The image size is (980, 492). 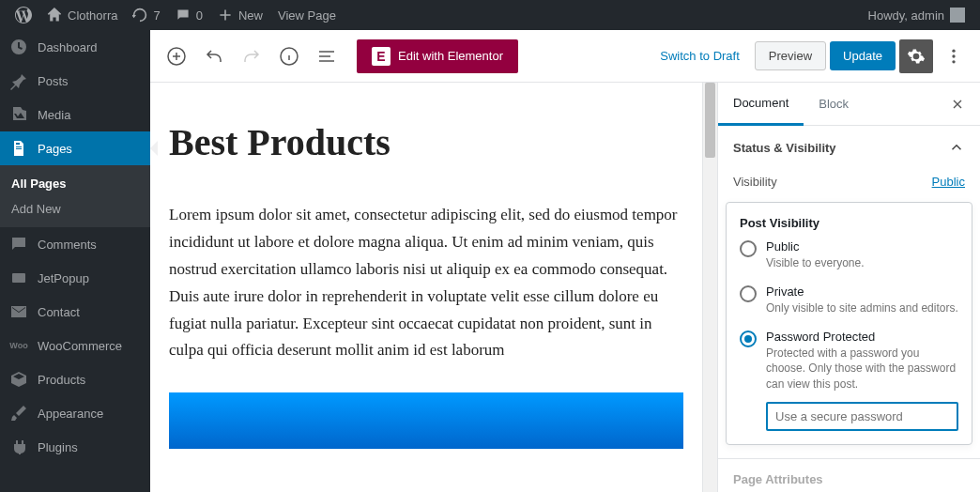 What do you see at coordinates (19, 81) in the screenshot?
I see `pin-icon` at bounding box center [19, 81].